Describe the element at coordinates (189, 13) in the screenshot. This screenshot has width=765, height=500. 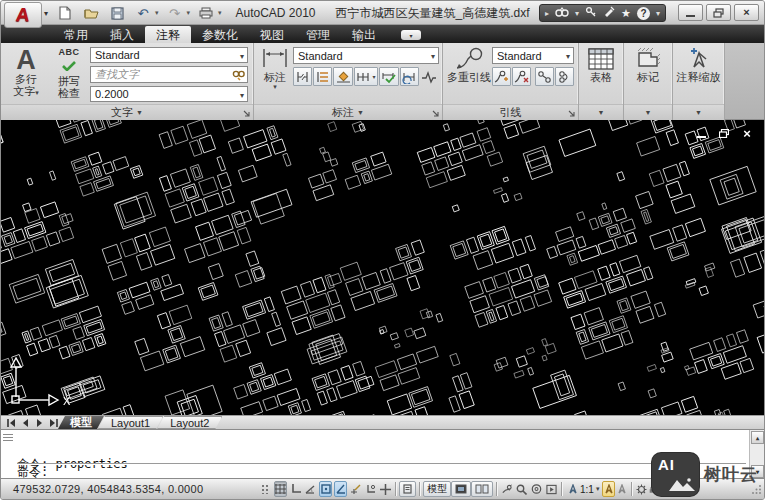
I see `redo-dropdown-icon: ▾` at that location.